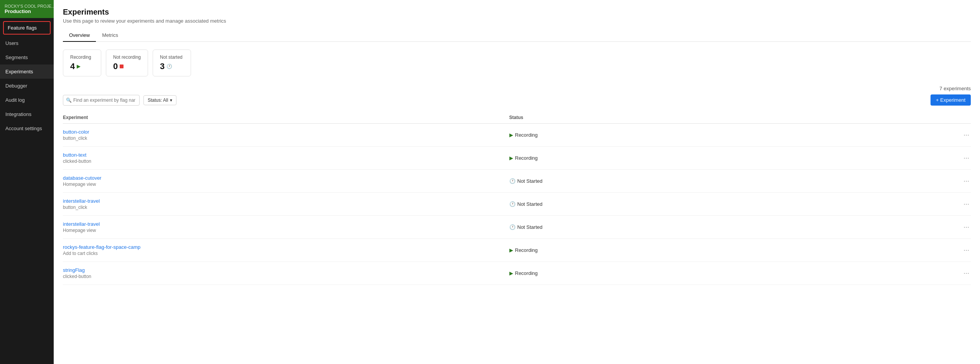 Image resolution: width=980 pixels, height=364 pixels. Describe the element at coordinates (16, 86) in the screenshot. I see `sidebar-item-label: Debugger` at that location.